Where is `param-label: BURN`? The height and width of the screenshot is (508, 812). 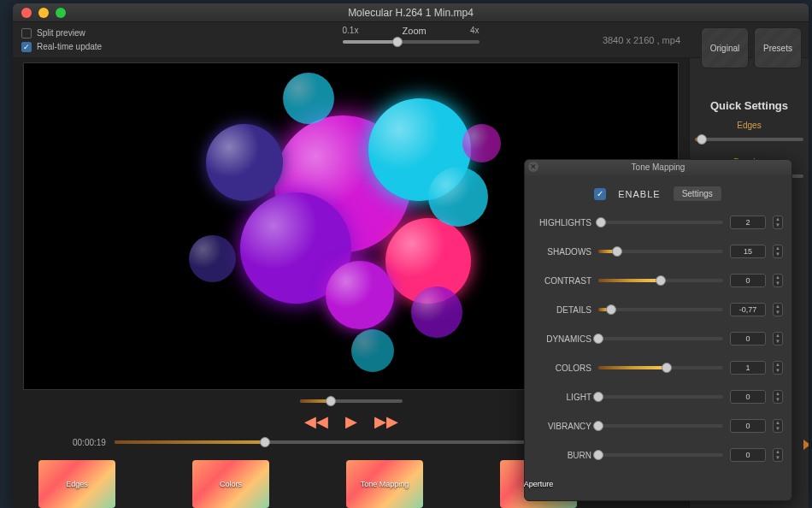
param-label: BURN is located at coordinates (558, 455).